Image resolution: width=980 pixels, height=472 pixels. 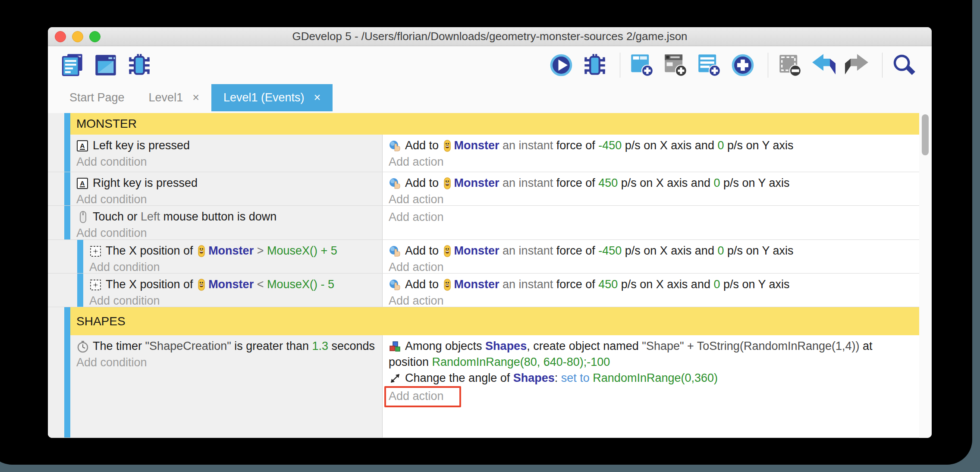 What do you see at coordinates (83, 183) in the screenshot?
I see `svg-text: A` at bounding box center [83, 183].